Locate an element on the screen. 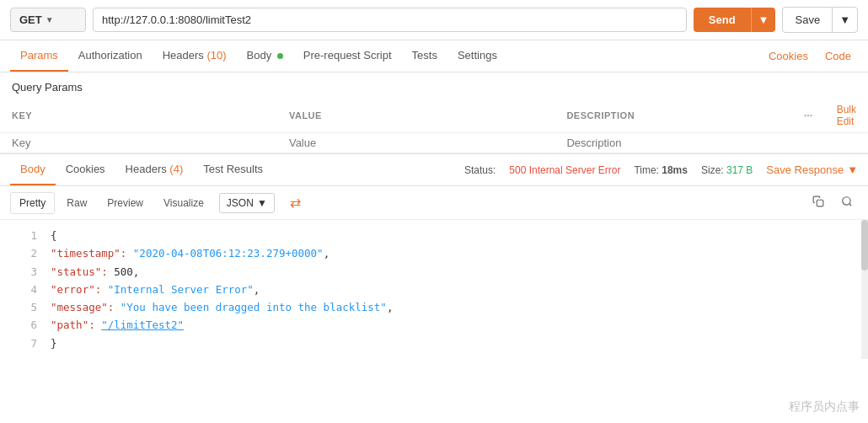 The width and height of the screenshot is (868, 423). body-dot is located at coordinates (280, 56).